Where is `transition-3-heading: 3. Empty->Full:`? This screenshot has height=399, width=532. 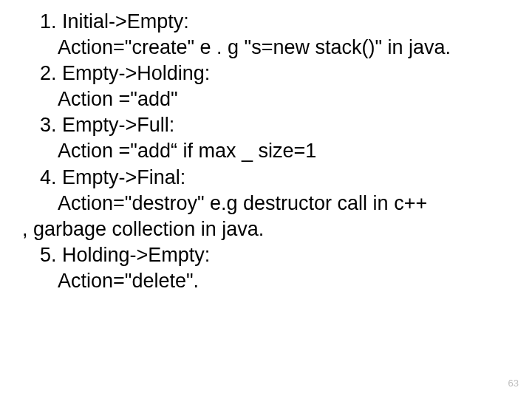 transition-3-heading: 3. Empty->Full: is located at coordinates (270, 126).